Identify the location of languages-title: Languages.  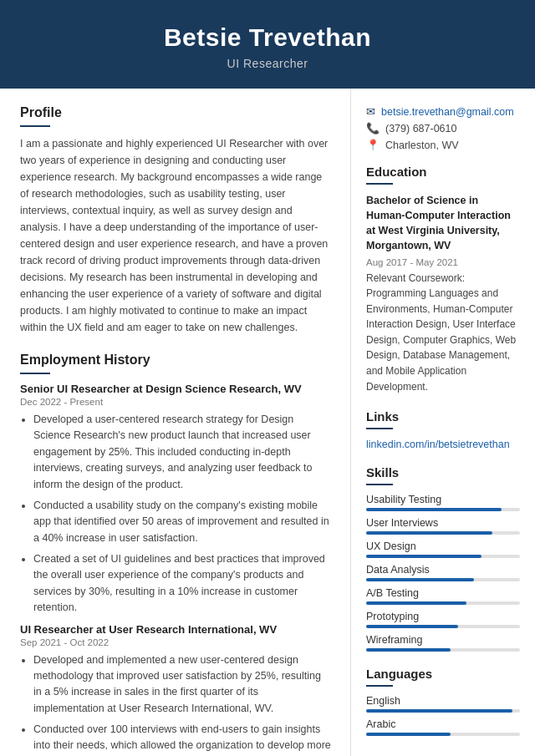
(443, 673).